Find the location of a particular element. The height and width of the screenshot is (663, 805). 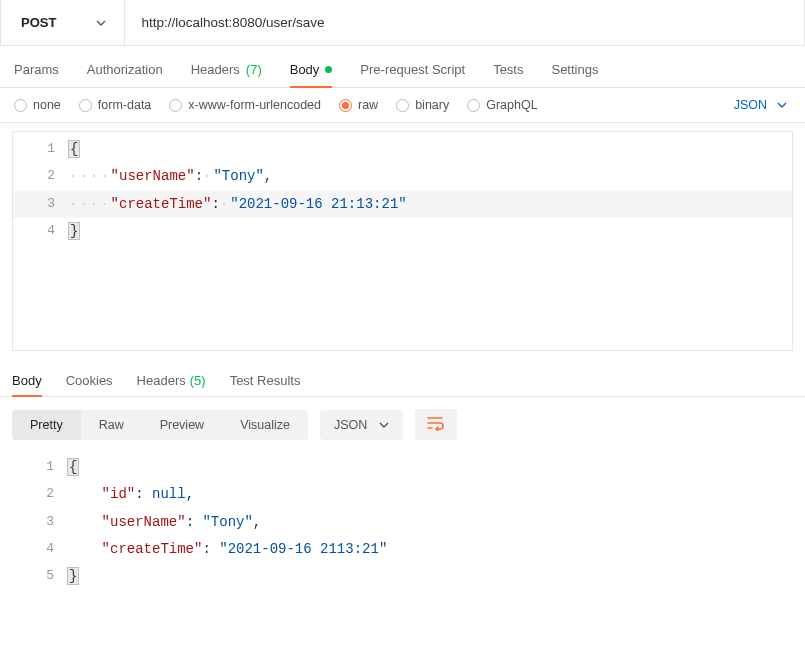

line-number: 1 is located at coordinates (40, 468).